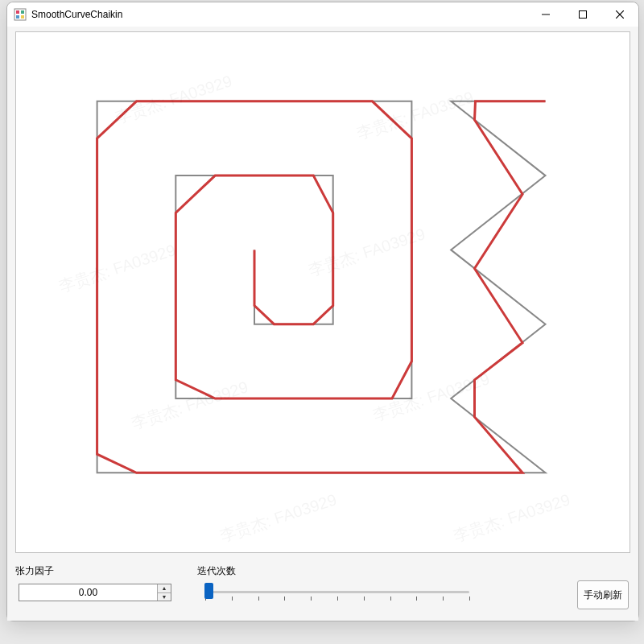  Describe the element at coordinates (35, 572) in the screenshot. I see `tension-label: 张力因子` at that location.